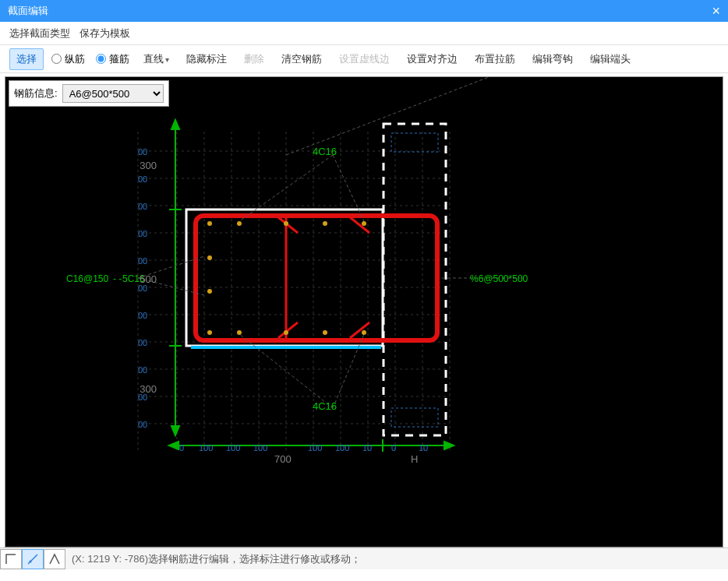 The height and width of the screenshot is (581, 728). What do you see at coordinates (40, 33) in the screenshot?
I see `choose-section-type: 选择截面类型` at bounding box center [40, 33].